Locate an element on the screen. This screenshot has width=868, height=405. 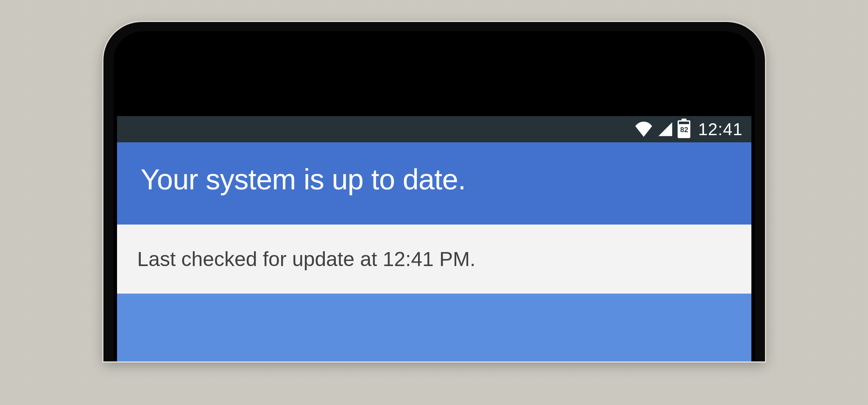
last-checked-card: Last checked for update at 12:41 PM. is located at coordinates (434, 259).